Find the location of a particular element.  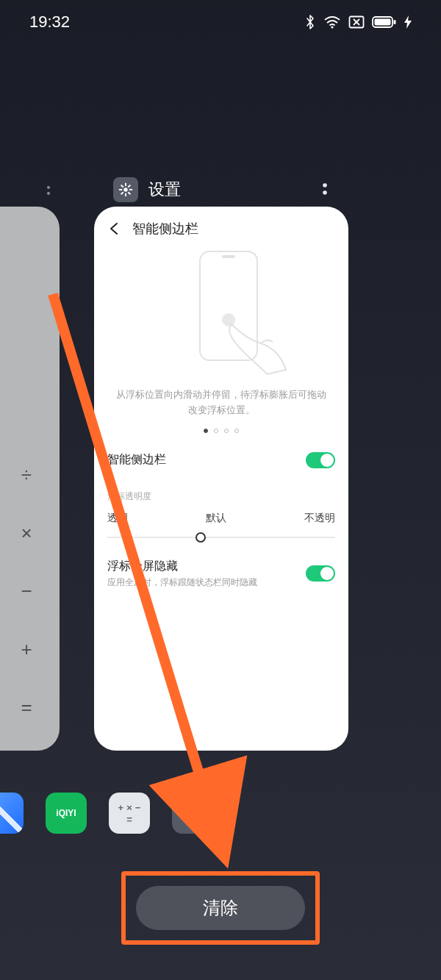

status-bar: 19:32 is located at coordinates (220, 22).